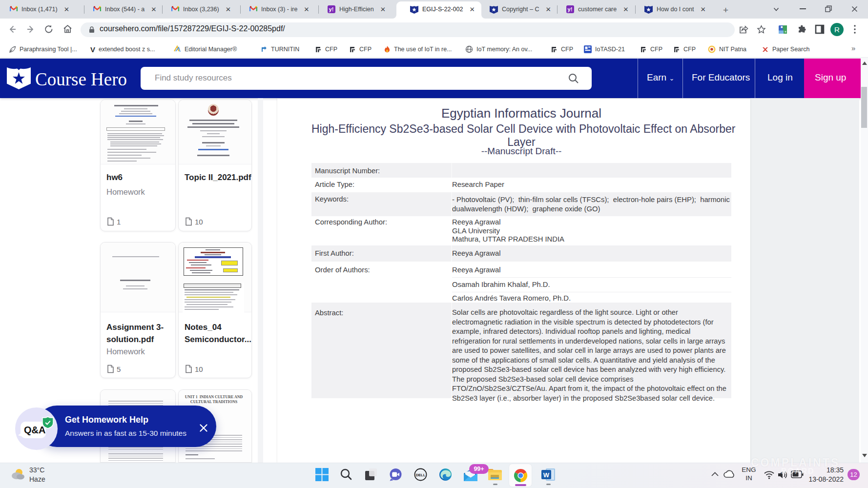 The width and height of the screenshot is (868, 488). What do you see at coordinates (547, 475) in the screenshot?
I see `svg-text: W` at bounding box center [547, 475].